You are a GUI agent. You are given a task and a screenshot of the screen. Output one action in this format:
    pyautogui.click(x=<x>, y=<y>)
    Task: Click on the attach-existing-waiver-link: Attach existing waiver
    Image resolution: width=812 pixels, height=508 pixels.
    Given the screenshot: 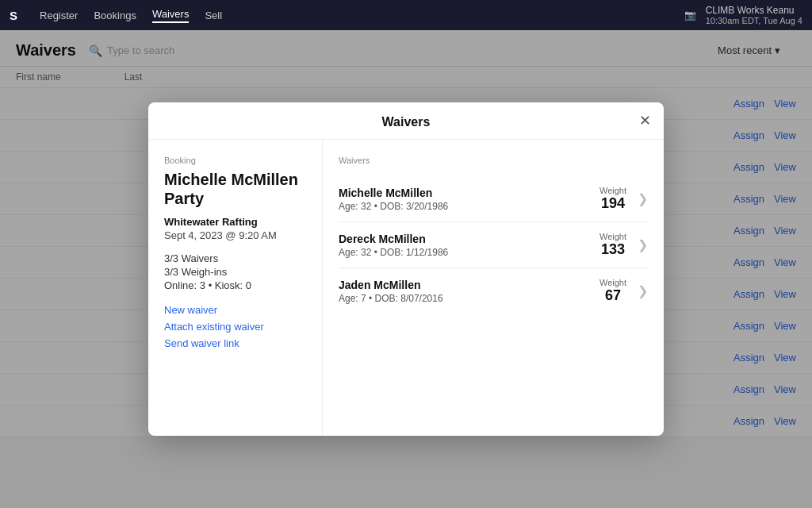 What is the action you would take?
    pyautogui.click(x=235, y=327)
    